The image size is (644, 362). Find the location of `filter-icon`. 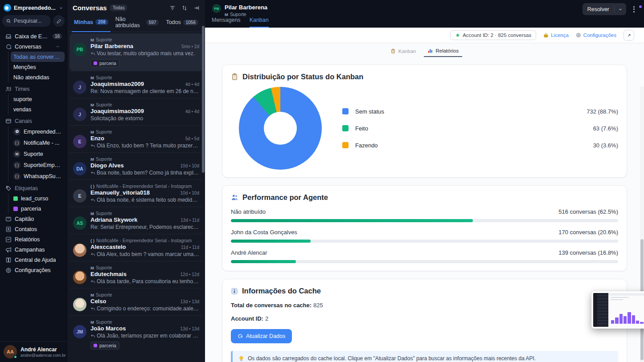

filter-icon is located at coordinates (172, 8).